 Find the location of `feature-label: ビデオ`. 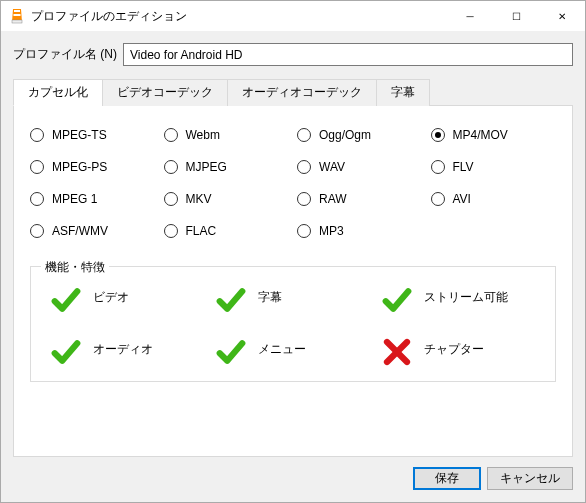

feature-label: ビデオ is located at coordinates (111, 298).